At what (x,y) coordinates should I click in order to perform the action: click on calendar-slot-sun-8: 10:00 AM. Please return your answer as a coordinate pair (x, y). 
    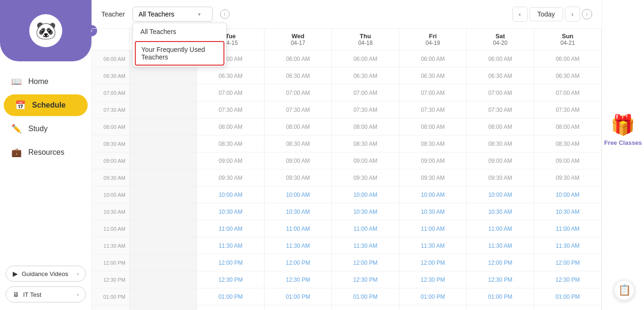
    Looking at the image, I should click on (568, 195).